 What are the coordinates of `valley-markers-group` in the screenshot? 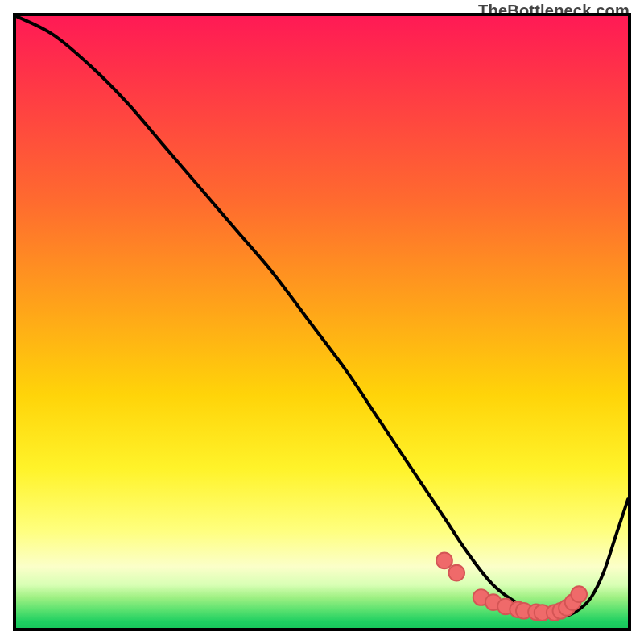 It's located at (512, 587).